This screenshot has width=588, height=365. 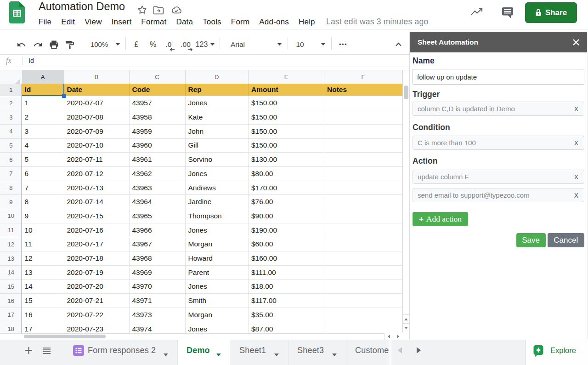 I want to click on selection-fill-handle, so click(x=64, y=96).